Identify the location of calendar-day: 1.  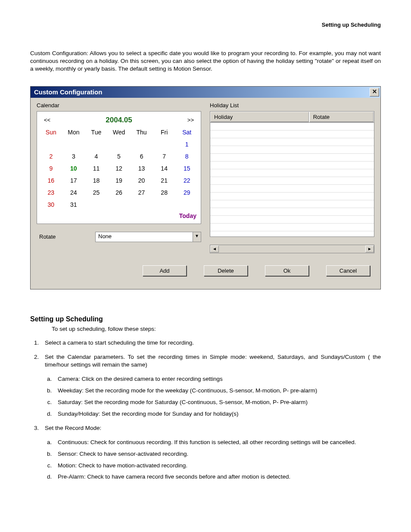
(187, 144).